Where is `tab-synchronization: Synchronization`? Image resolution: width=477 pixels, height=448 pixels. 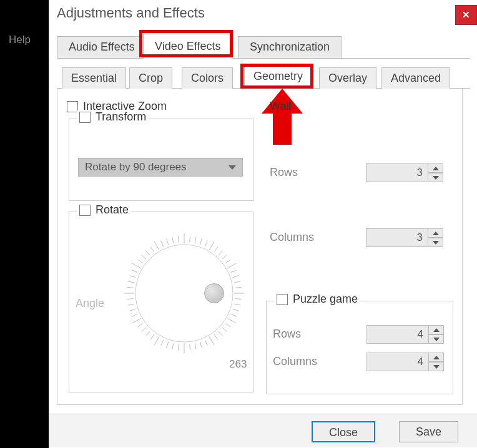 tab-synchronization: Synchronization is located at coordinates (290, 47).